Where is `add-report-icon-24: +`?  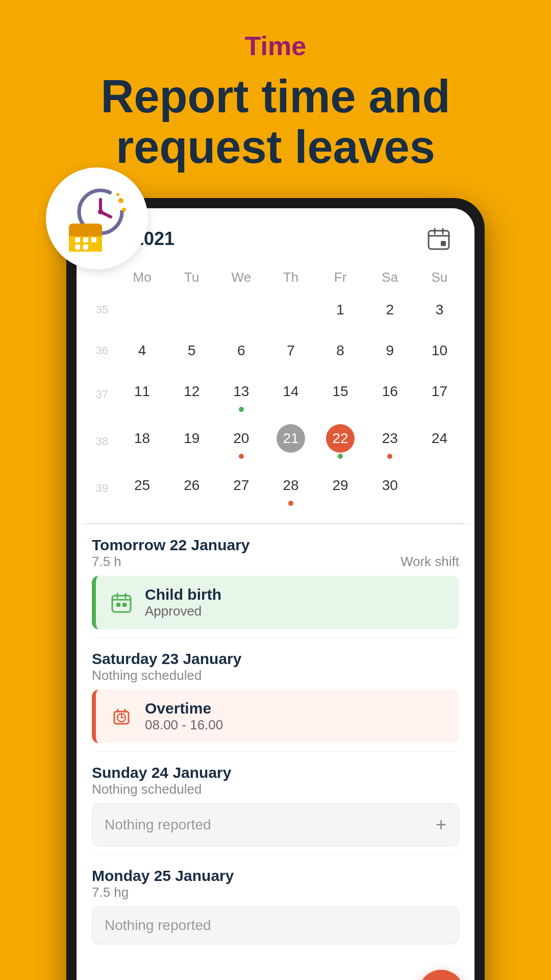 add-report-icon-24: + is located at coordinates (441, 825).